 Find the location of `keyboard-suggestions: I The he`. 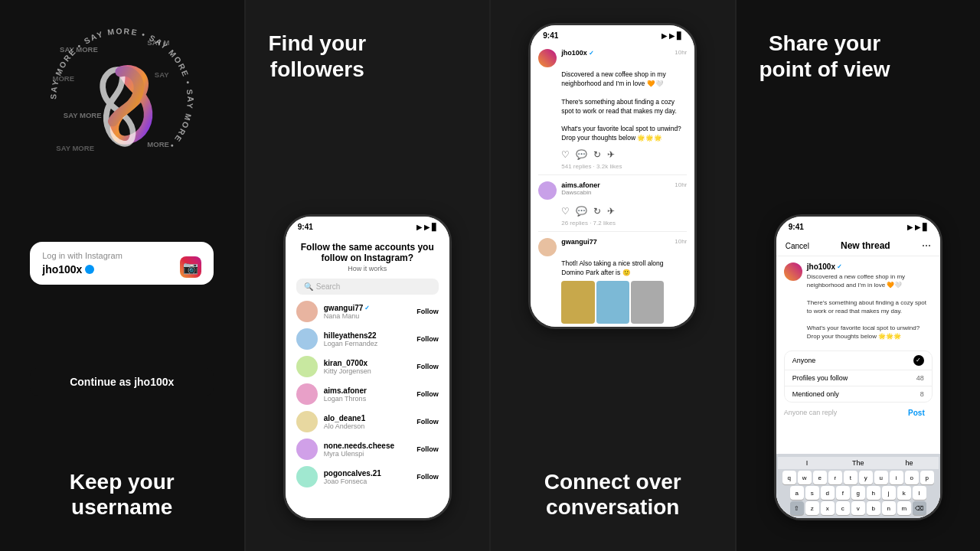

keyboard-suggestions: I The he is located at coordinates (858, 463).